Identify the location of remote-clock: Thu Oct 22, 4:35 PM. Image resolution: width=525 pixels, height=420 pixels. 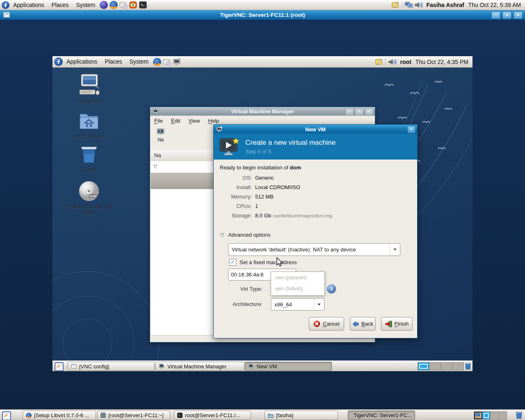
(442, 62).